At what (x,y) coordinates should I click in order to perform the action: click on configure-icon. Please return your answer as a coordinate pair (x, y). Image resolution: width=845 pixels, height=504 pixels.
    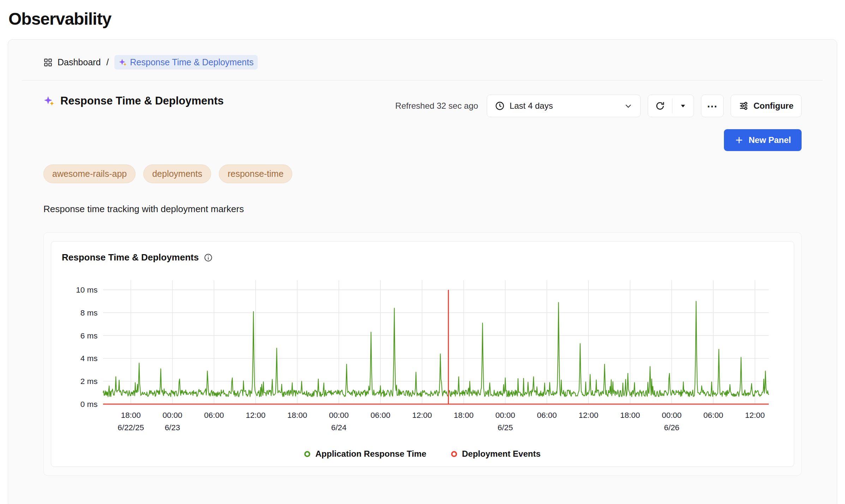
    Looking at the image, I should click on (744, 106).